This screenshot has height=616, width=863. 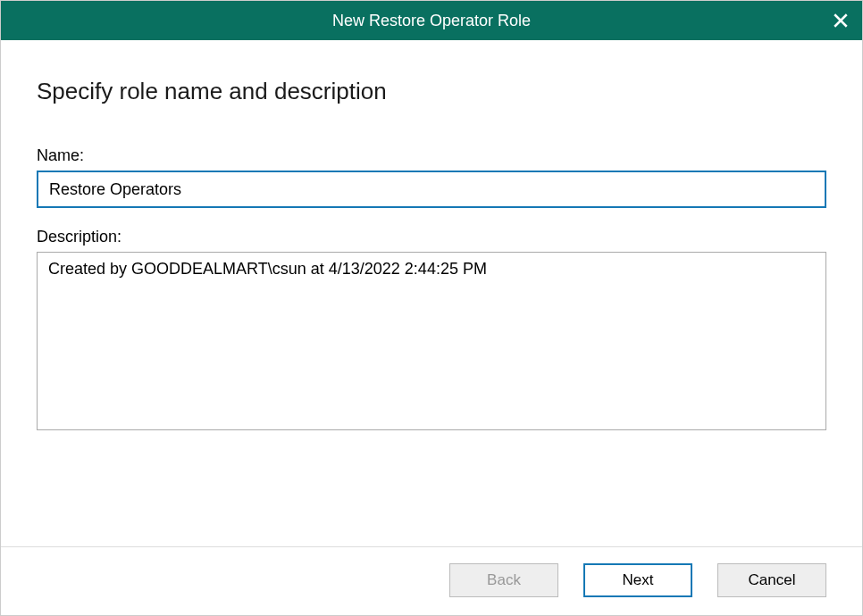 What do you see at coordinates (841, 21) in the screenshot?
I see `close-icon` at bounding box center [841, 21].